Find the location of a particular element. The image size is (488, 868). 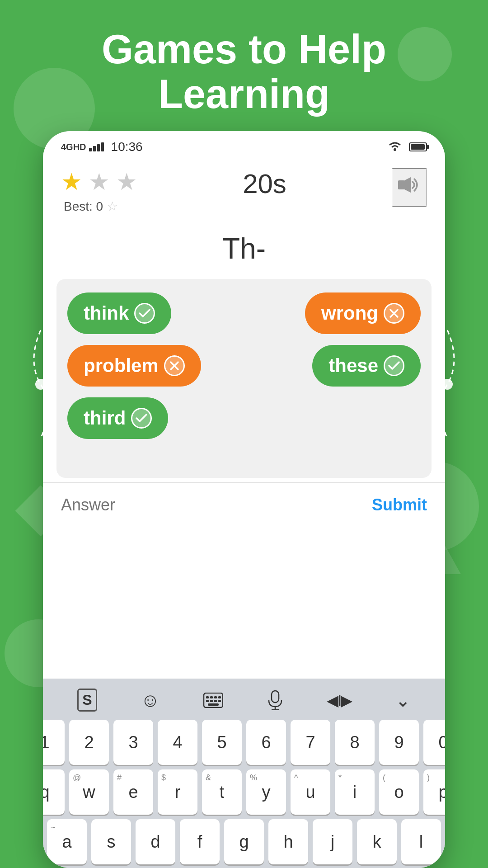

key-o: (o is located at coordinates (399, 792).